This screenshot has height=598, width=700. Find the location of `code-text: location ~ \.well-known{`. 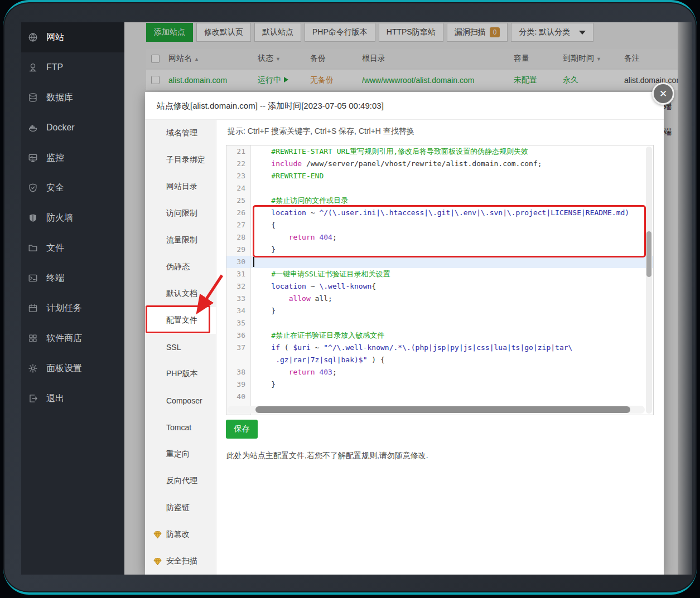

code-text: location ~ \.well-known{ is located at coordinates (452, 286).